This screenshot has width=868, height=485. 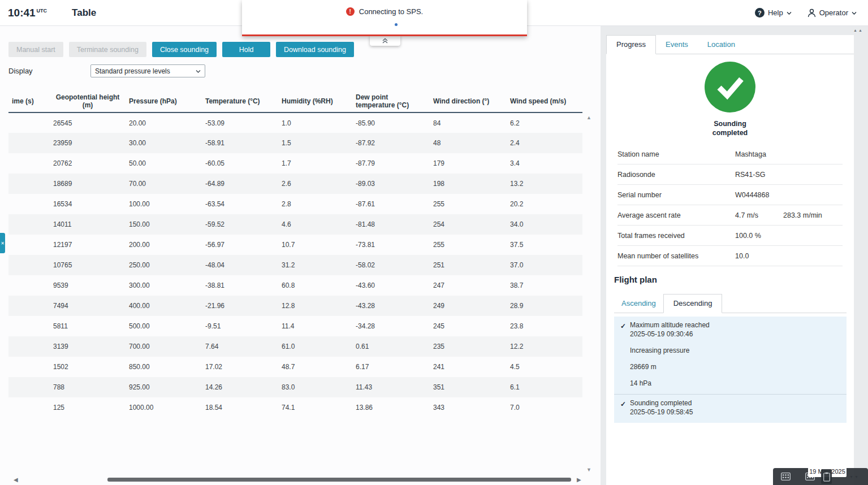 What do you see at coordinates (88, 163) in the screenshot?
I see `table-cell: 20762` at bounding box center [88, 163].